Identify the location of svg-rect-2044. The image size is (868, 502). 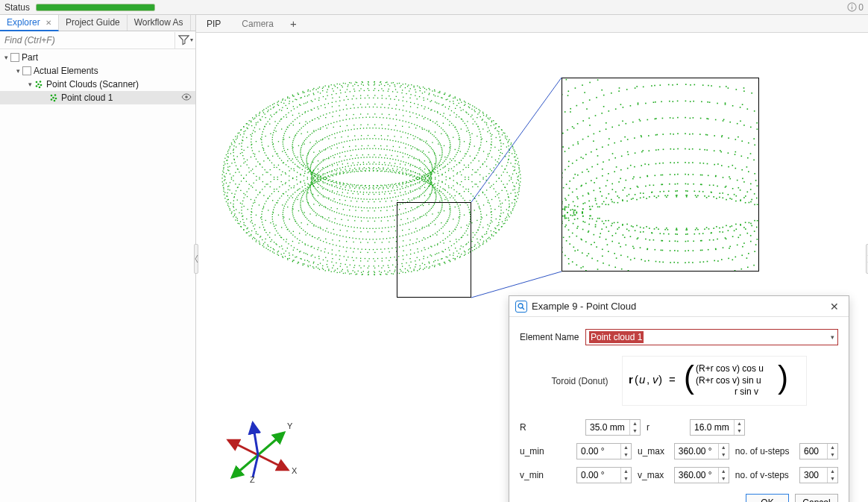
(251, 134).